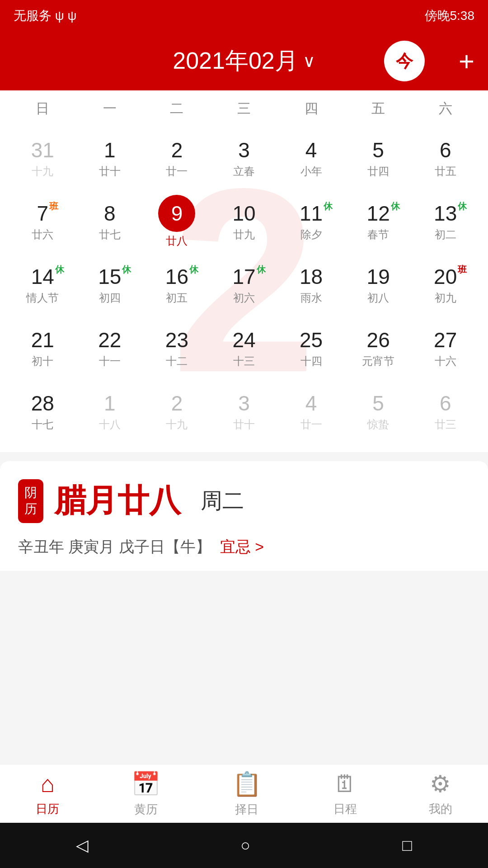  I want to click on table-row: 9 廿八, so click(177, 222).